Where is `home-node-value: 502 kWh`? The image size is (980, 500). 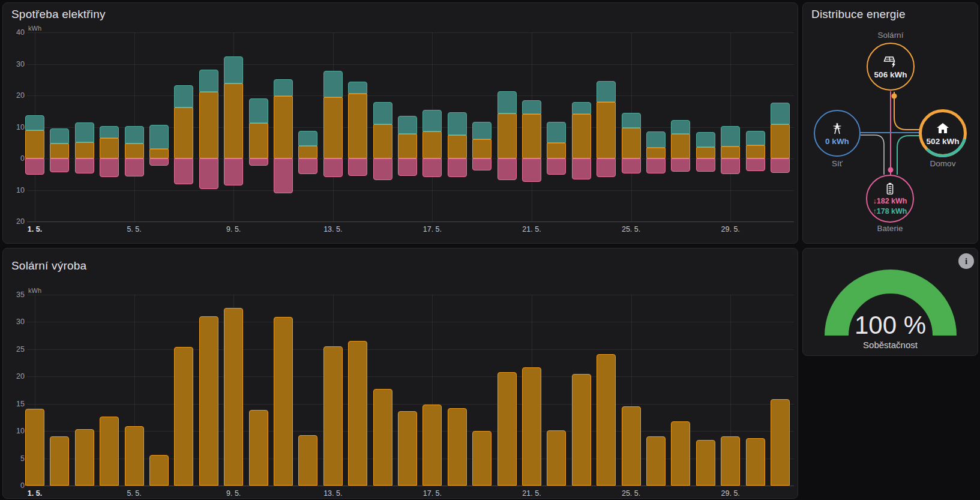
home-node-value: 502 kWh is located at coordinates (943, 142).